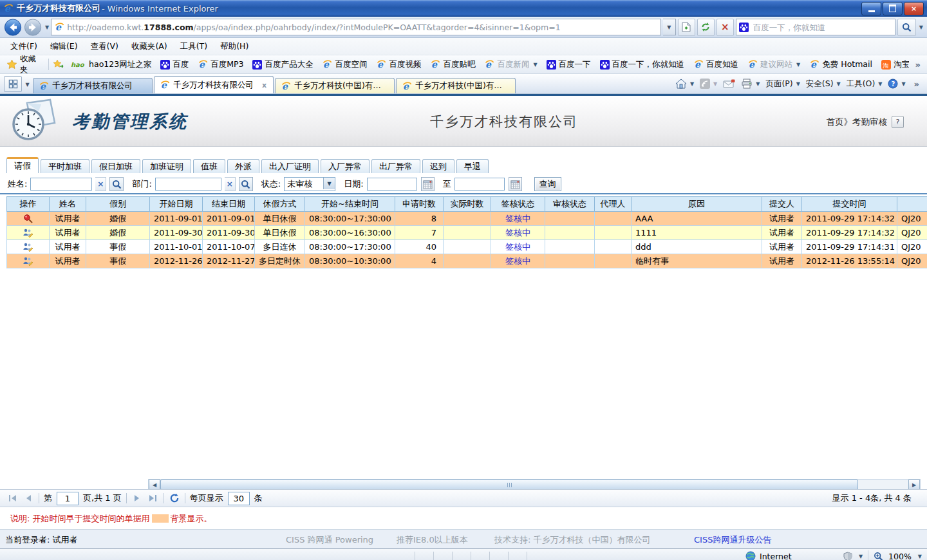  I want to click on table-row: 试用者婚假2011-09-012011-09-01单日休假08:30:00~17…, so click(467, 219).